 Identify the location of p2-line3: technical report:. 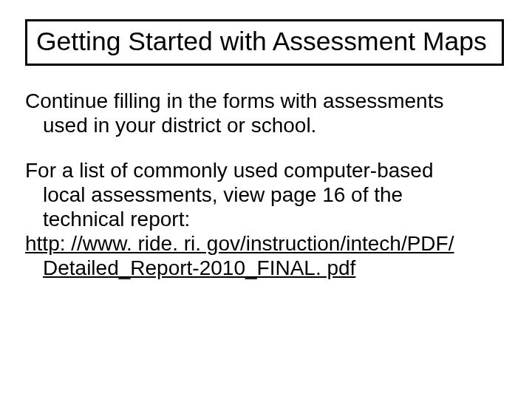
(108, 219).